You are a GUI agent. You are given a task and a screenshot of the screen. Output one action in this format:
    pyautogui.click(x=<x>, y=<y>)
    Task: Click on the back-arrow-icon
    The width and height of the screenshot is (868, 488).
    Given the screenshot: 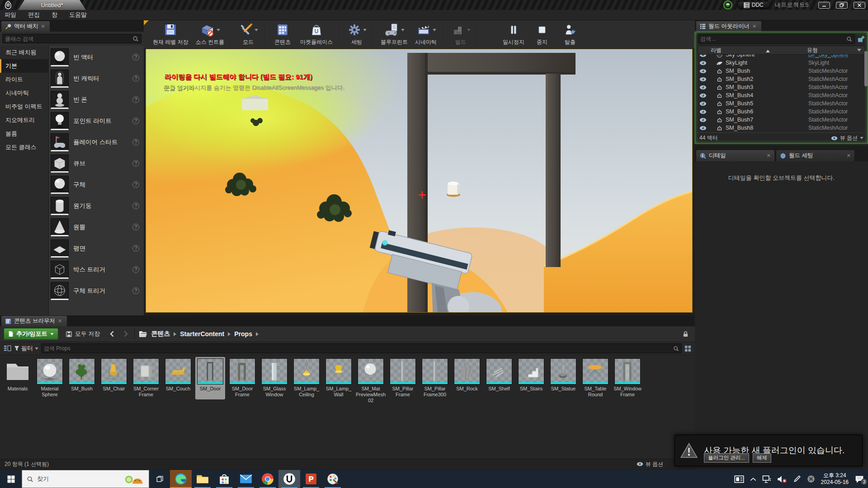 What is the action you would take?
    pyautogui.click(x=112, y=334)
    